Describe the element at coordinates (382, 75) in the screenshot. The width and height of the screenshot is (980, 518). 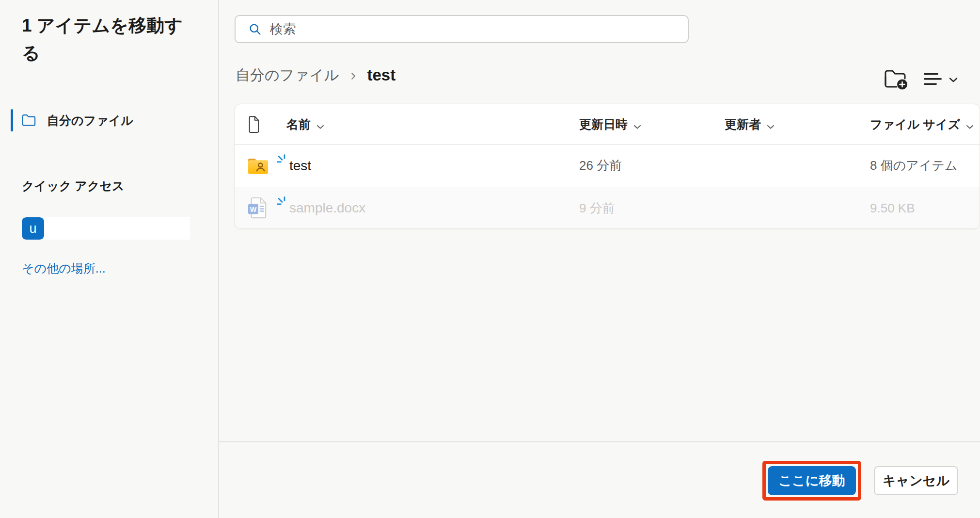
I see `breadcrumb-current: test` at that location.